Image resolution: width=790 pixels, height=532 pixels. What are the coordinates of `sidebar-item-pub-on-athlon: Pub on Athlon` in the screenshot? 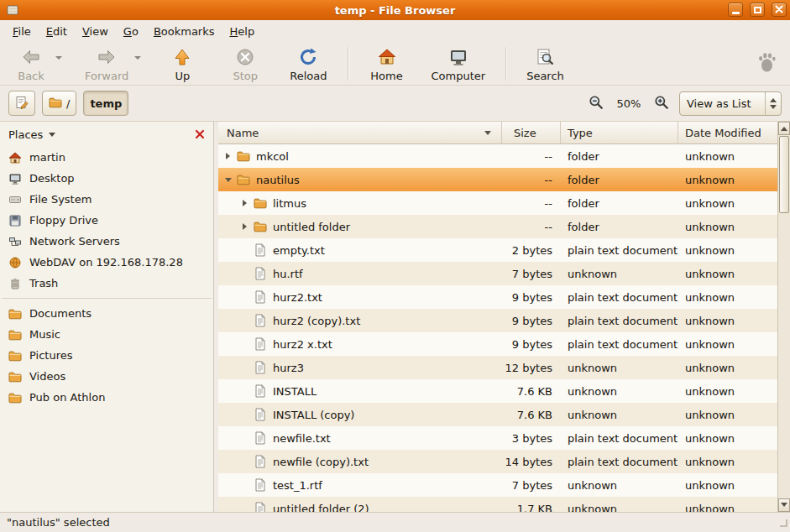 It's located at (107, 398).